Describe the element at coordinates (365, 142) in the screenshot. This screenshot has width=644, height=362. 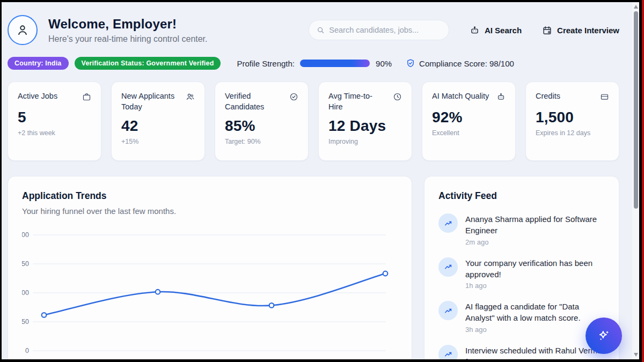
I see `stat-caption: Improving` at that location.